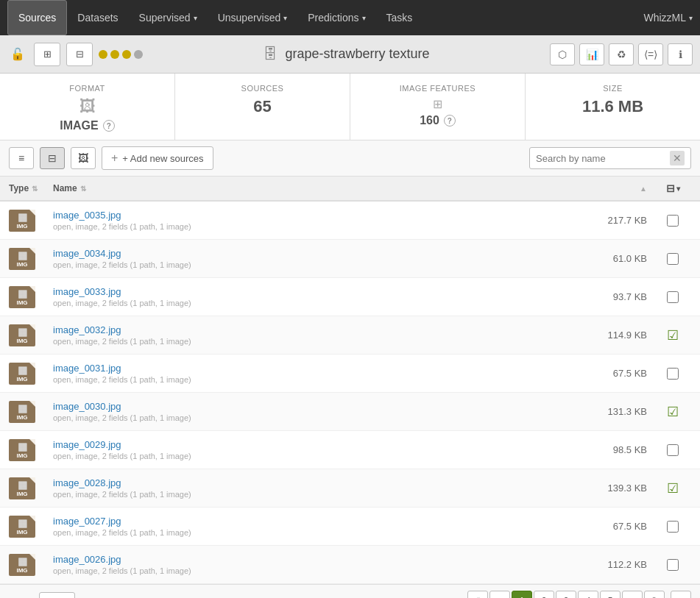 The image size is (700, 598). Describe the element at coordinates (79, 54) in the screenshot. I see `source-action-button-2: ⊟` at that location.